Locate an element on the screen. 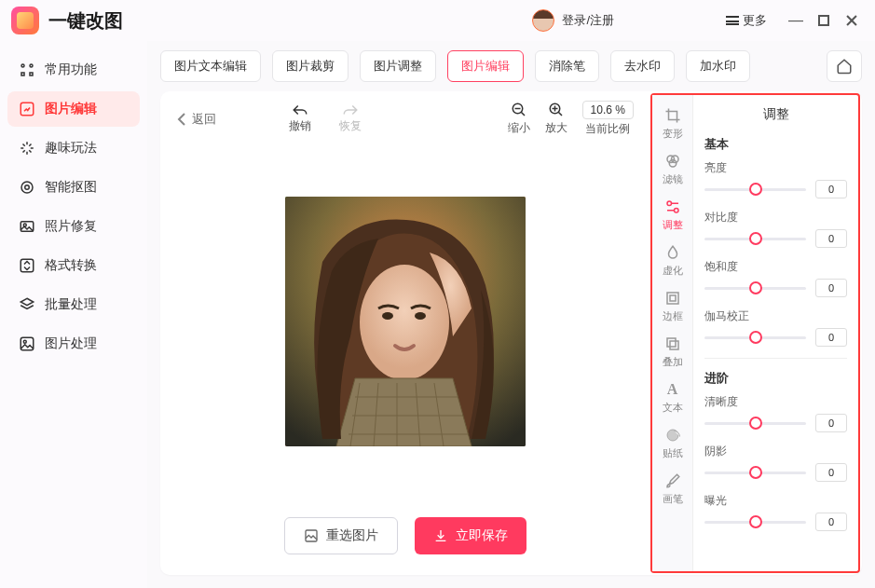 Image resolution: width=875 pixels, height=588 pixels. rail-transform: 变形 is located at coordinates (673, 123).